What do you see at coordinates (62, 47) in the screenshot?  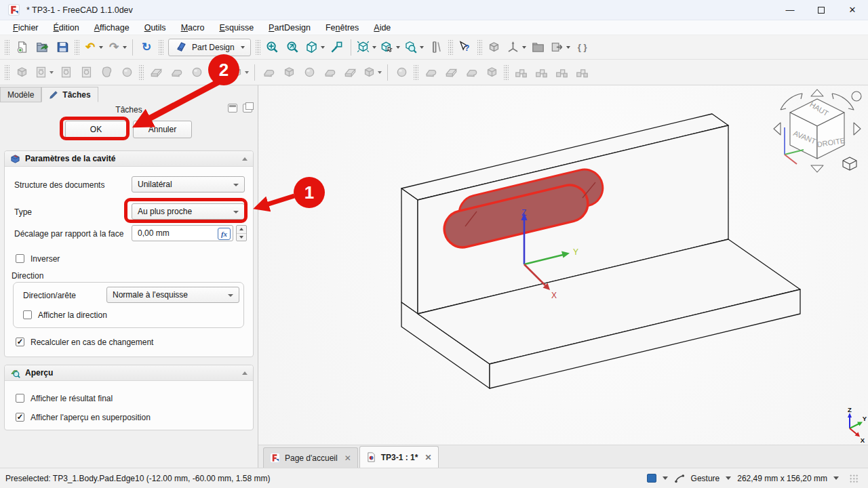 I see `save-document-button` at bounding box center [62, 47].